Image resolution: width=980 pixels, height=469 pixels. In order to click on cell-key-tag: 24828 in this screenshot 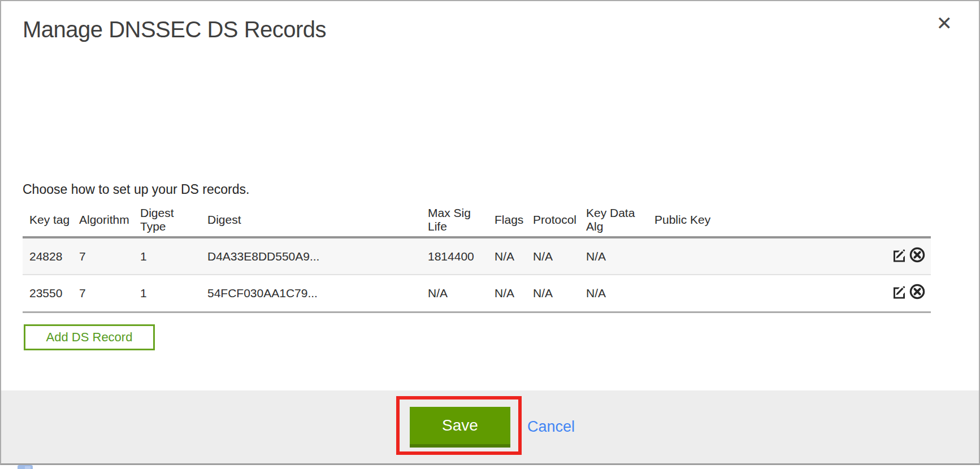, I will do `click(47, 256)`.